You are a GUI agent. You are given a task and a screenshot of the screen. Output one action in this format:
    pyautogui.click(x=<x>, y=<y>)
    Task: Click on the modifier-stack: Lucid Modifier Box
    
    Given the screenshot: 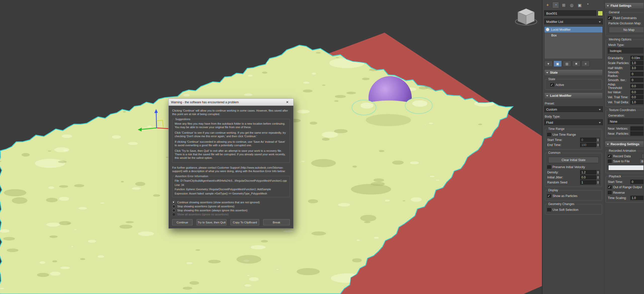 What is the action you would take?
    pyautogui.click(x=574, y=43)
    